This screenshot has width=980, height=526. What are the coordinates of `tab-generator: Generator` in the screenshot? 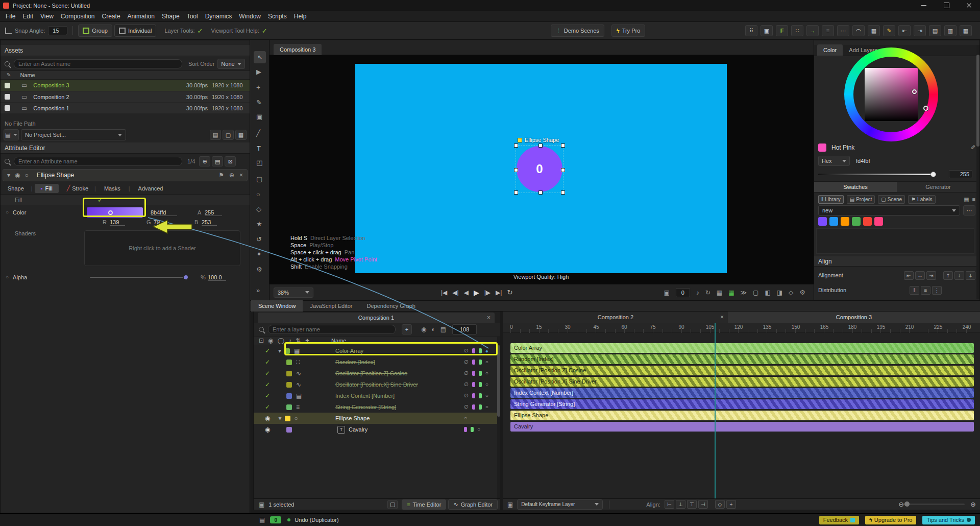 It's located at (938, 187).